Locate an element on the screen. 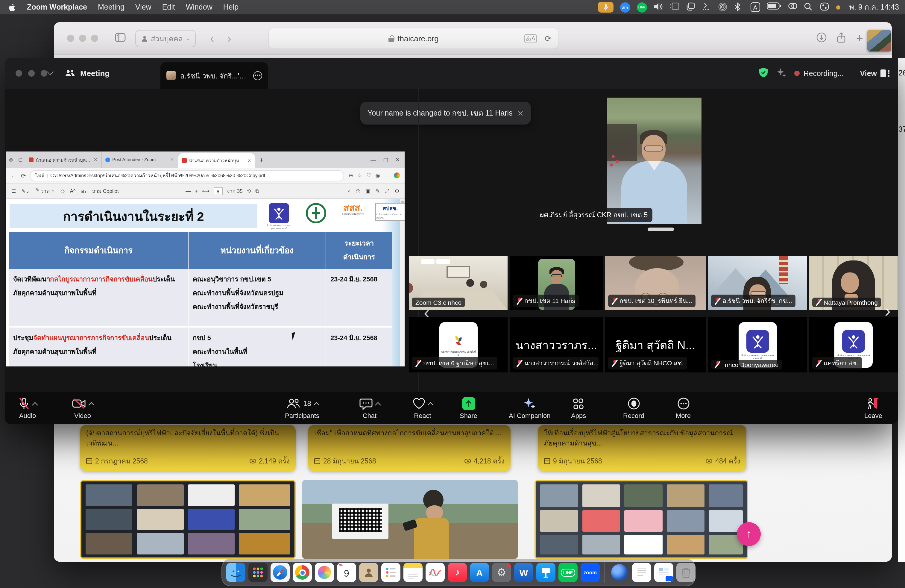  safari-address-bar: thaicare.org あA ⟳ is located at coordinates (414, 38).